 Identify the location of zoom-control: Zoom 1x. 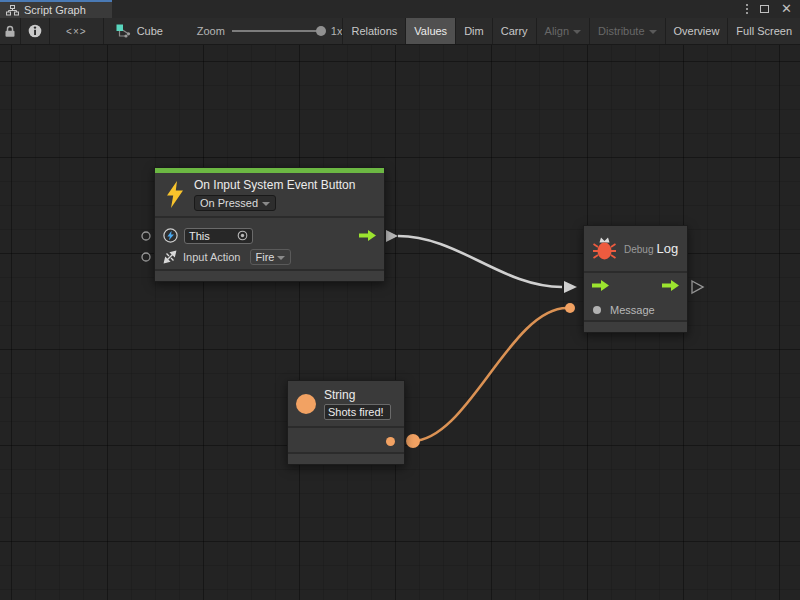
(262, 31).